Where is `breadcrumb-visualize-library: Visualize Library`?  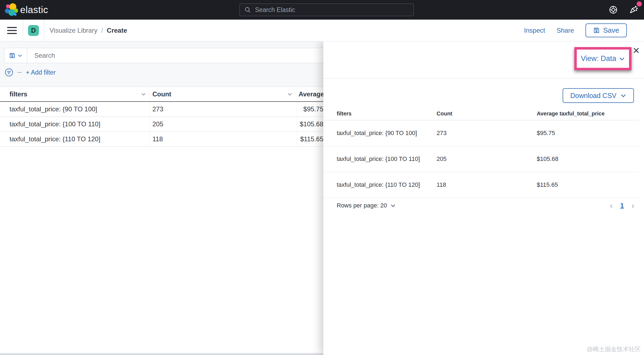 breadcrumb-visualize-library: Visualize Library is located at coordinates (73, 30).